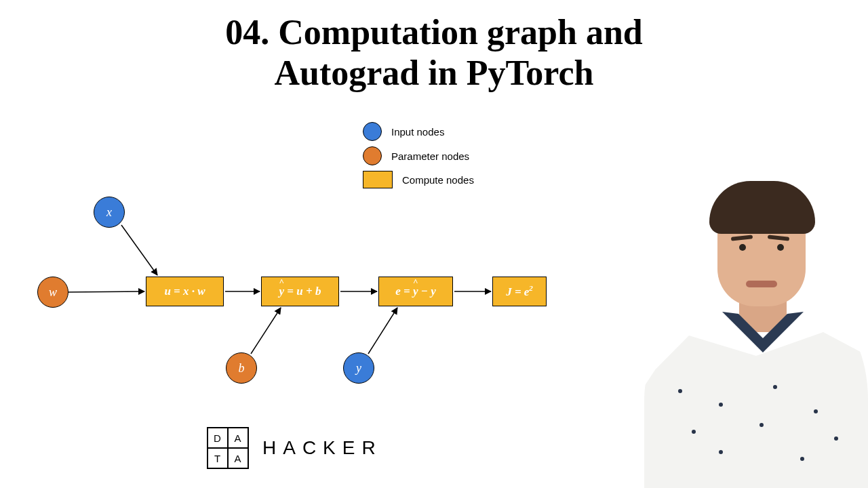 This screenshot has height=488, width=868. What do you see at coordinates (228, 448) in the screenshot?
I see `logo-grid: D A T A` at bounding box center [228, 448].